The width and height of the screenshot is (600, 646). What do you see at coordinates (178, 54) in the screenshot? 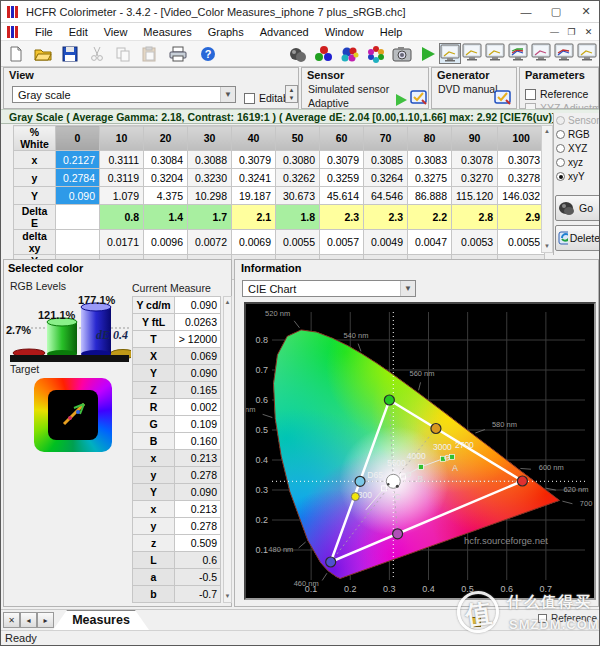
I see `print-icon` at bounding box center [178, 54].